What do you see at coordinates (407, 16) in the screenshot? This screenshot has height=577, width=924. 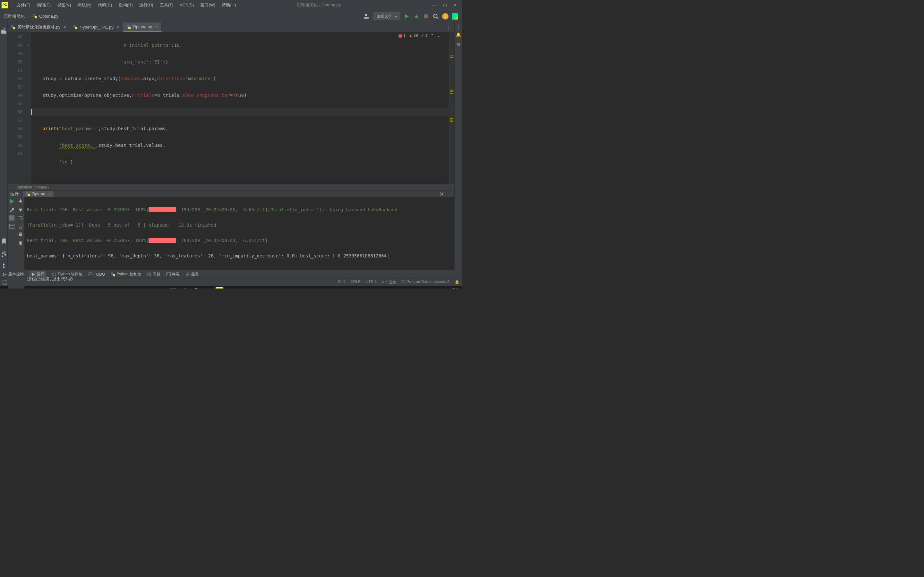 I see `run-button` at bounding box center [407, 16].